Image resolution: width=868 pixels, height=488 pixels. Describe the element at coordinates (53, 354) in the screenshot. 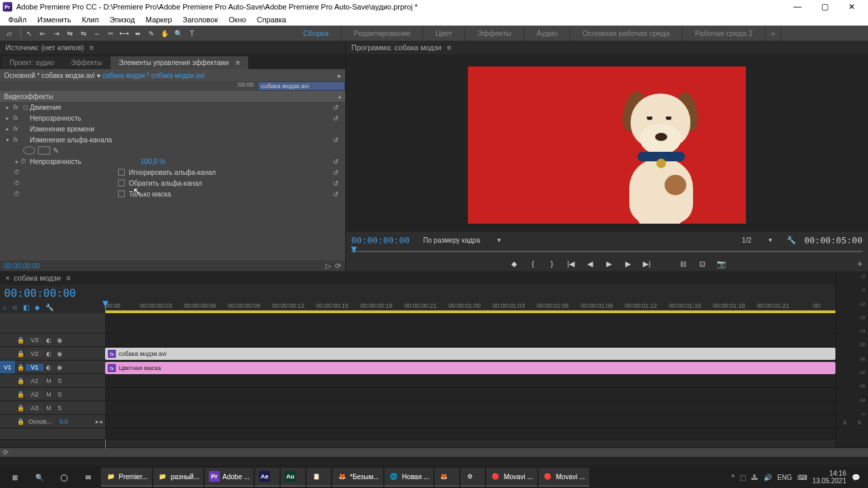

I see `track-head-v2: 🔒 V2 ◐ ◉` at that location.